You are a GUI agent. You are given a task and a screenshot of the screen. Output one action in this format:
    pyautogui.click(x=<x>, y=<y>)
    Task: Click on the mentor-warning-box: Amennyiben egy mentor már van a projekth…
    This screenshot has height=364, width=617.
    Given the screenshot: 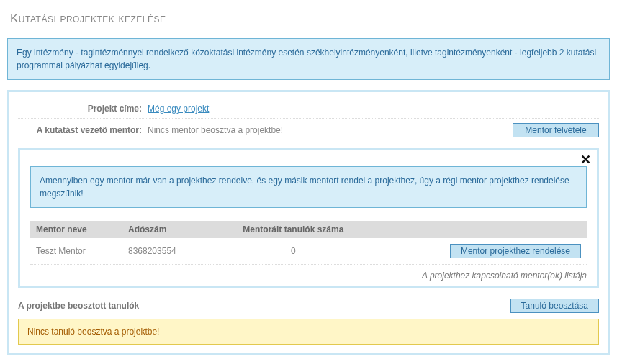 What is the action you would take?
    pyautogui.click(x=308, y=187)
    